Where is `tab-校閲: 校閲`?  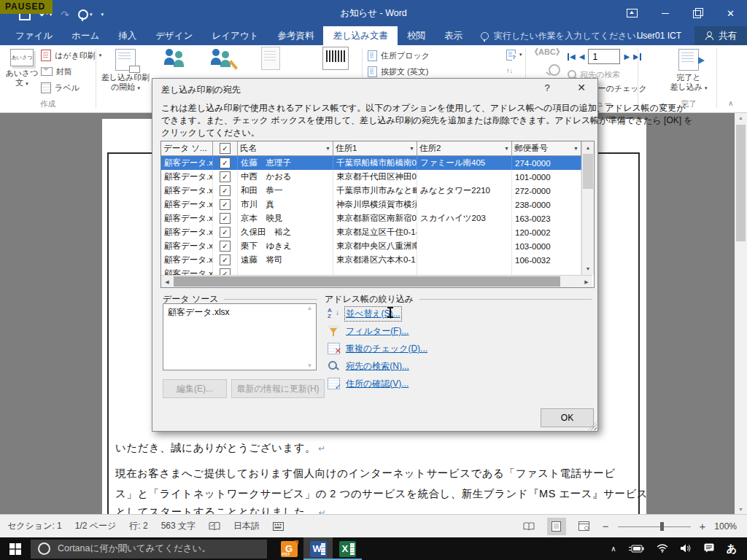
tab-校閲: 校閲 is located at coordinates (416, 36).